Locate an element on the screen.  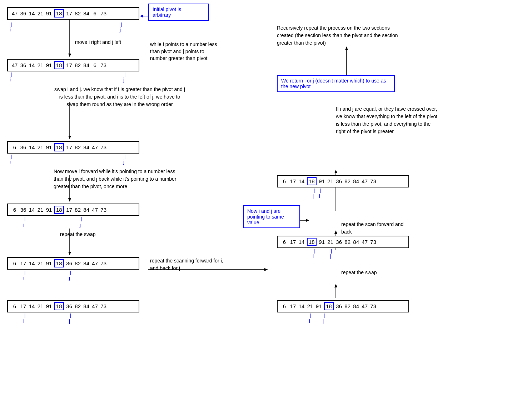
cell-2-2: 14 is located at coordinates (32, 65).